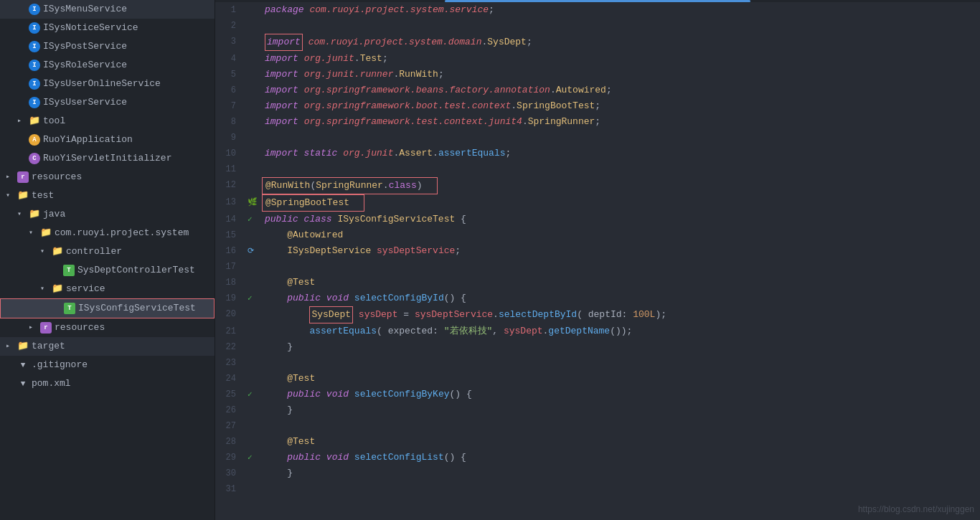 The image size is (980, 520). What do you see at coordinates (108, 233) in the screenshot?
I see `sidebar-item-com-folder: 📁 com.ruoyi.project.system` at bounding box center [108, 233].